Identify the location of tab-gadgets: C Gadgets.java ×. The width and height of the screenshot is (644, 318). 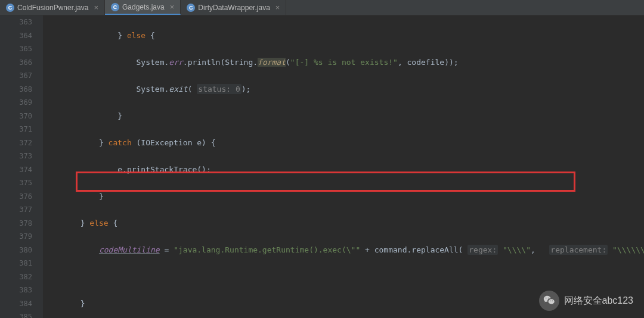
(143, 7).